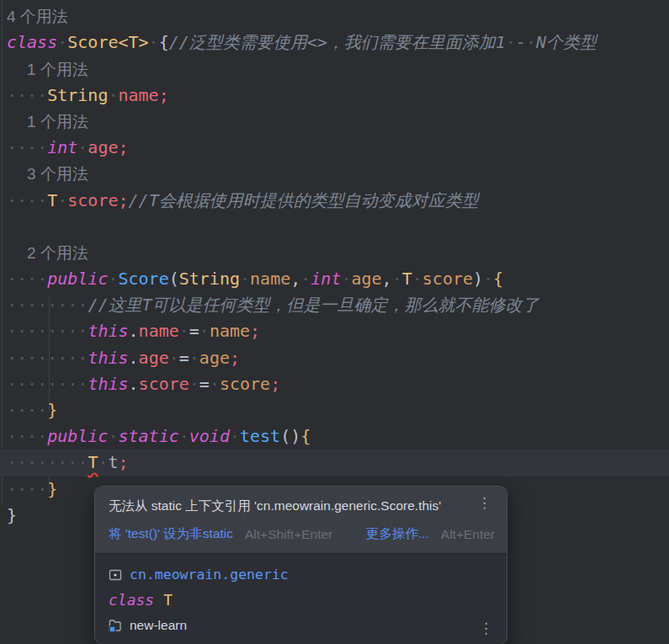 The image size is (669, 644). Describe the element at coordinates (335, 253) in the screenshot. I see `code-line: 2 个用法` at that location.